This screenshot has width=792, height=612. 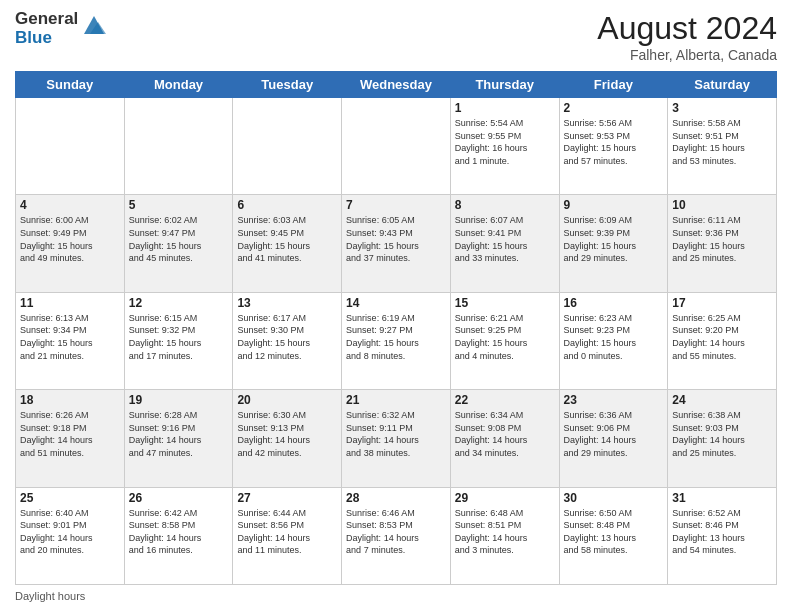 What do you see at coordinates (396, 337) in the screenshot?
I see `day-info: Sunrise: 6:19 AM Sunset: 9:27 PM Dayligh…` at bounding box center [396, 337].